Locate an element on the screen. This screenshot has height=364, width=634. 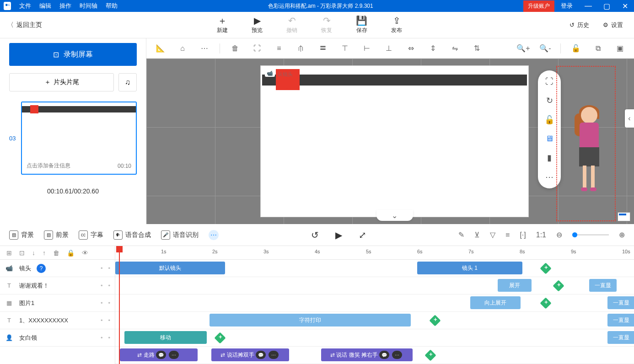
track-row: 默认镜头镜头 1 is located at coordinates (375, 268).